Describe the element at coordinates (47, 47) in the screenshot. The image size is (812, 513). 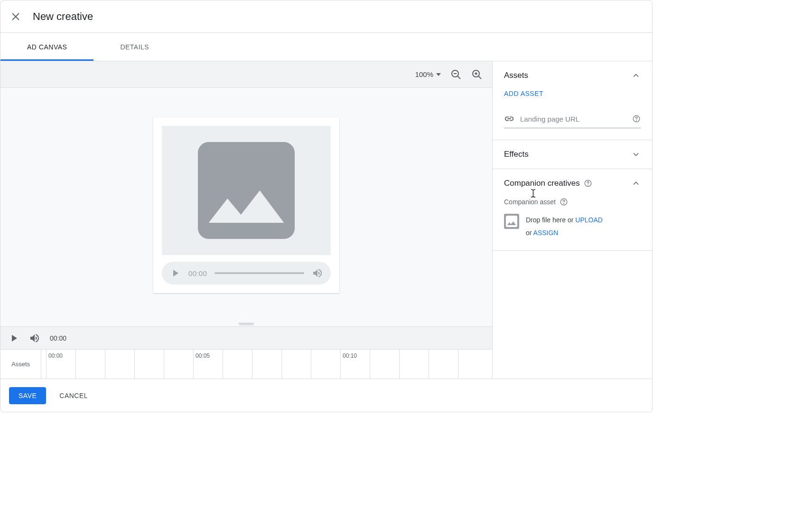
I see `tab-ad-canvas: AD CANVAS` at that location.